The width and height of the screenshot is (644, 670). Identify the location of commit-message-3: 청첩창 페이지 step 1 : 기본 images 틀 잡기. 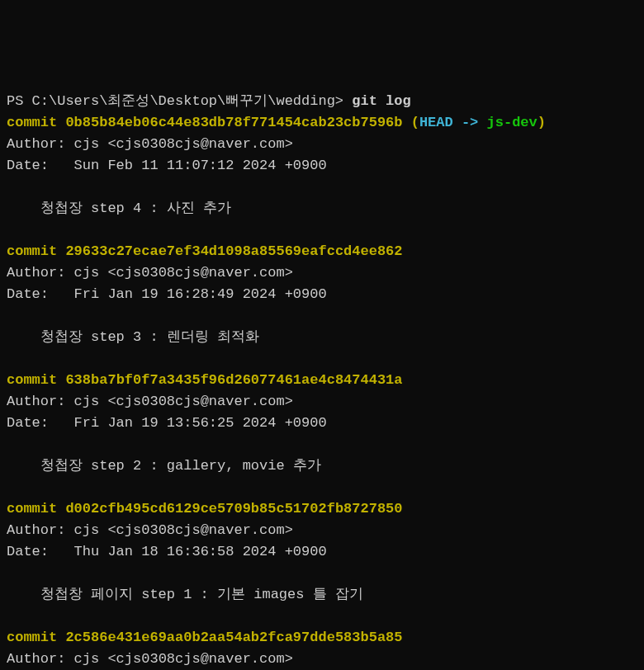
(185, 594).